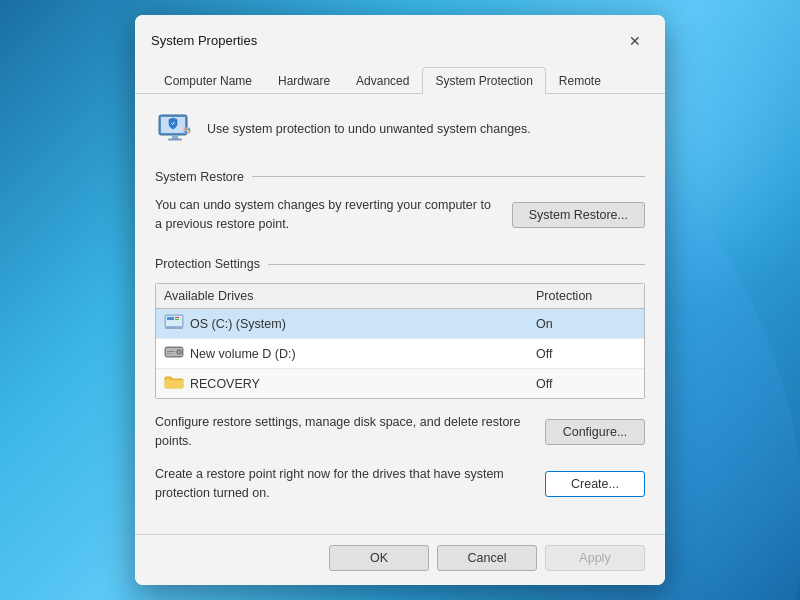  Describe the element at coordinates (400, 130) in the screenshot. I see `header-section: Use system protection to undo unwanted s…` at that location.